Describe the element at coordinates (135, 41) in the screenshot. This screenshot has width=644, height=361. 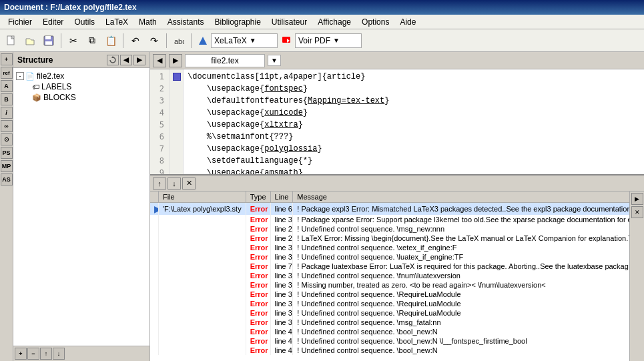
I see `undo-button: ↶` at that location.